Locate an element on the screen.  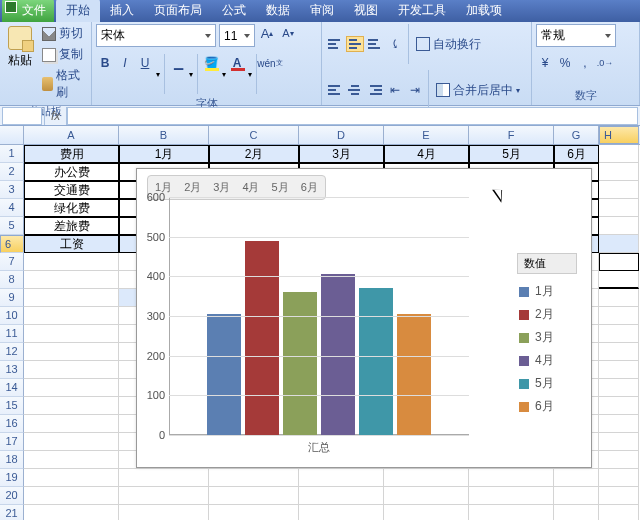
chart-tab: 3月 is located at coordinates (222, 188).